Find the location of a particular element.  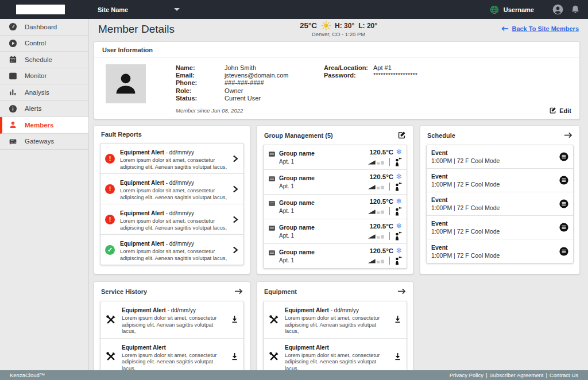

site-name-dropdown: Site Name is located at coordinates (139, 10).